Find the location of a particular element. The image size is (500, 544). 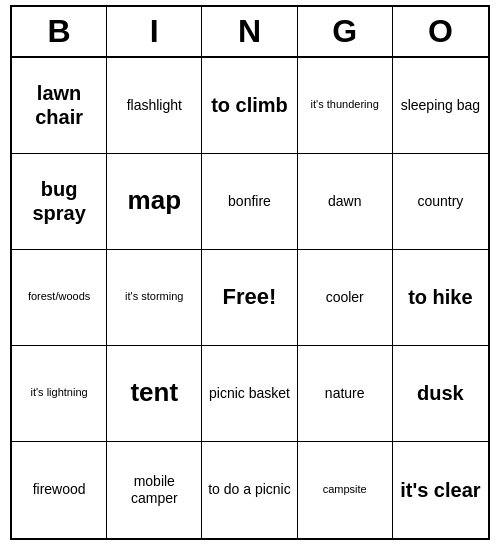

bingo-cell: it's storming is located at coordinates (154, 298).